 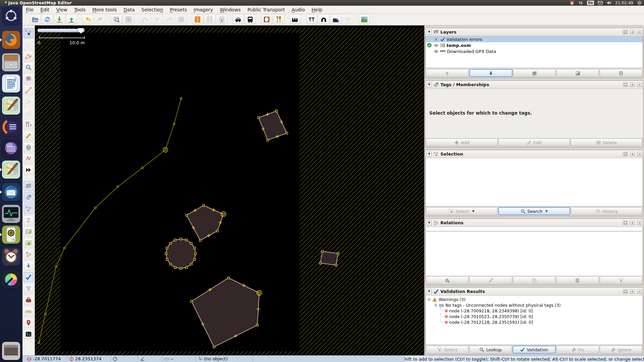 I want to click on merge-layer, so click(x=535, y=73).